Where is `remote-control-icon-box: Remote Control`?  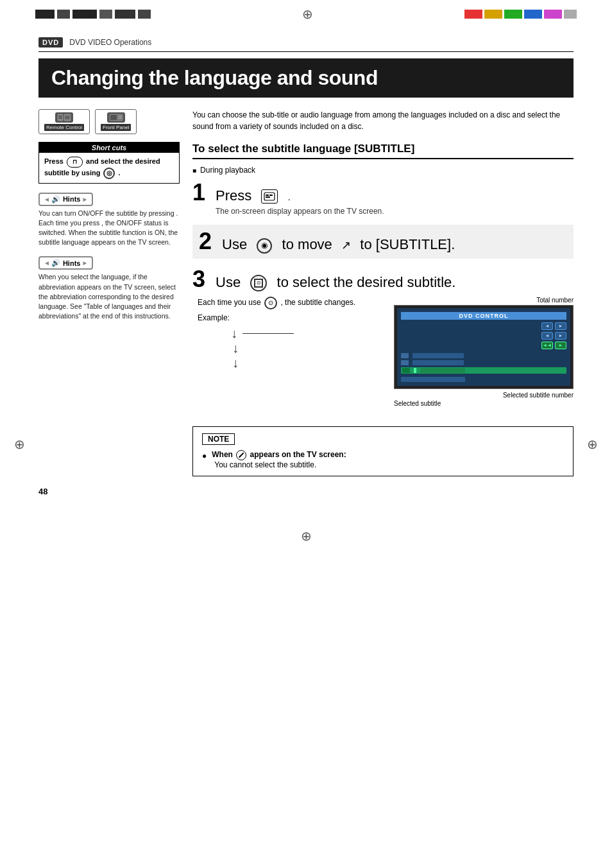
remote-control-icon-box: Remote Control is located at coordinates (64, 122).